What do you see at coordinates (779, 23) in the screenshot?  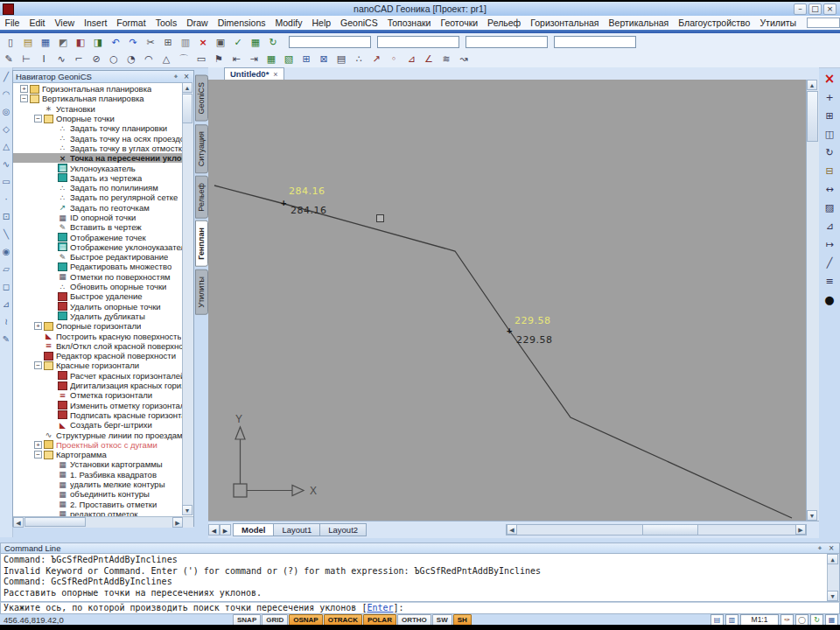 I see `menu-item: Утилиты` at bounding box center [779, 23].